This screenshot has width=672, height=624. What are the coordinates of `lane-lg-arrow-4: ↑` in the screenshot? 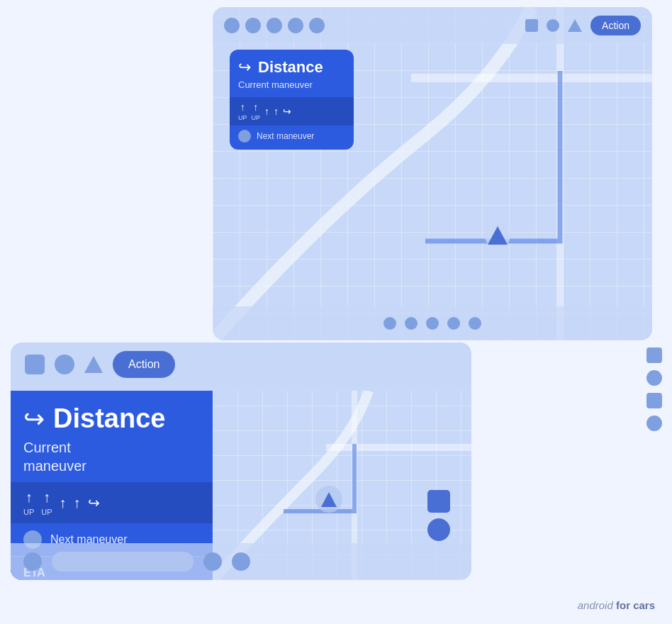 It's located at (77, 503).